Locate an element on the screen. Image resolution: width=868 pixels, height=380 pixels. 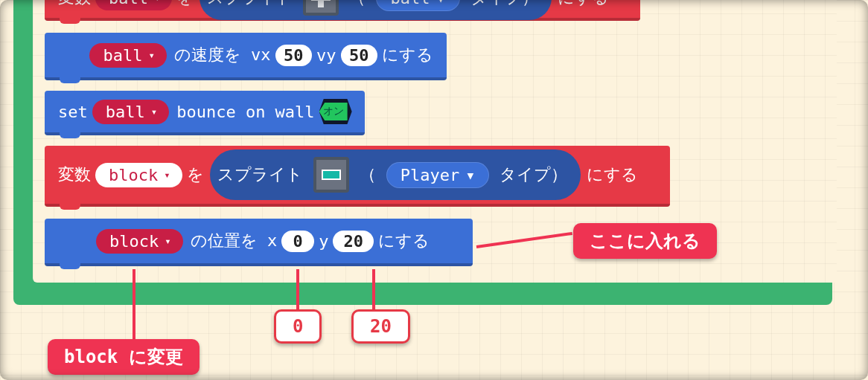
set-position-block: block ▾ の位置を x 0 y 20 にする is located at coordinates (259, 242).